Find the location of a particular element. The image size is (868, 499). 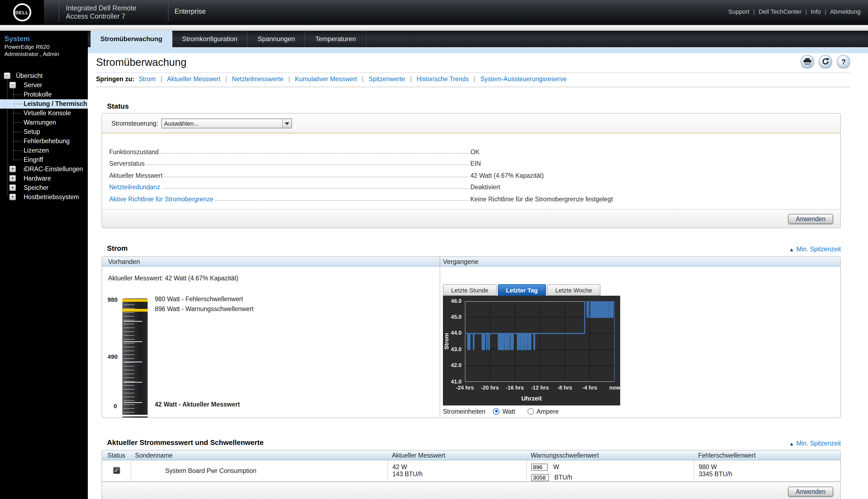

sidebar-item-übersicht: −Übersicht is located at coordinates (44, 76).